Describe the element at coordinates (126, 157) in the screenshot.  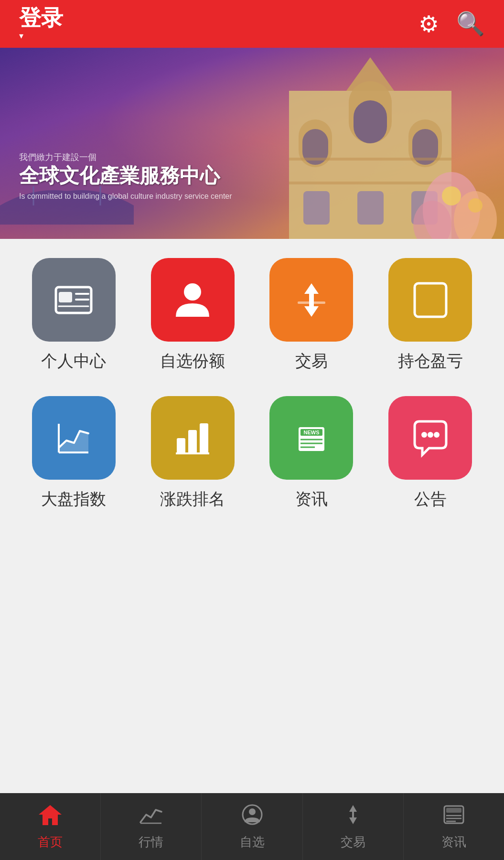
I see `banner-tagline1: 我們緻力于建設一個` at that location.